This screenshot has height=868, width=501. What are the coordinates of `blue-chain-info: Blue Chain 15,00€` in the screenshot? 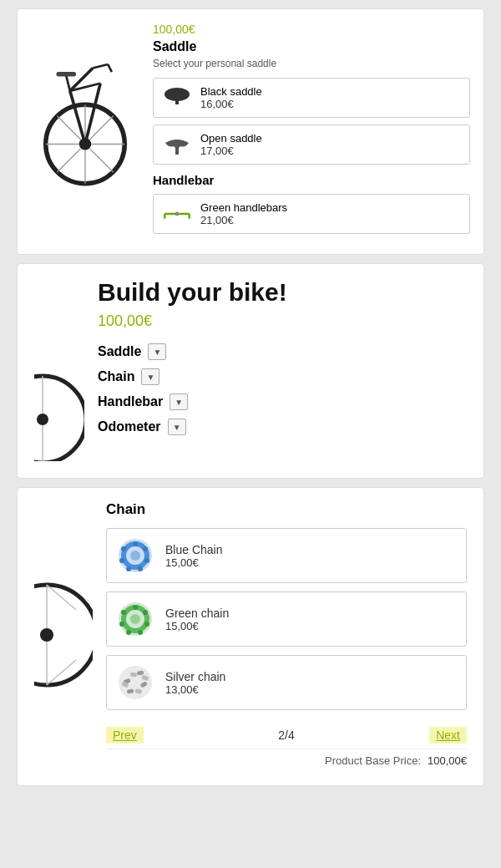 It's located at (194, 556).